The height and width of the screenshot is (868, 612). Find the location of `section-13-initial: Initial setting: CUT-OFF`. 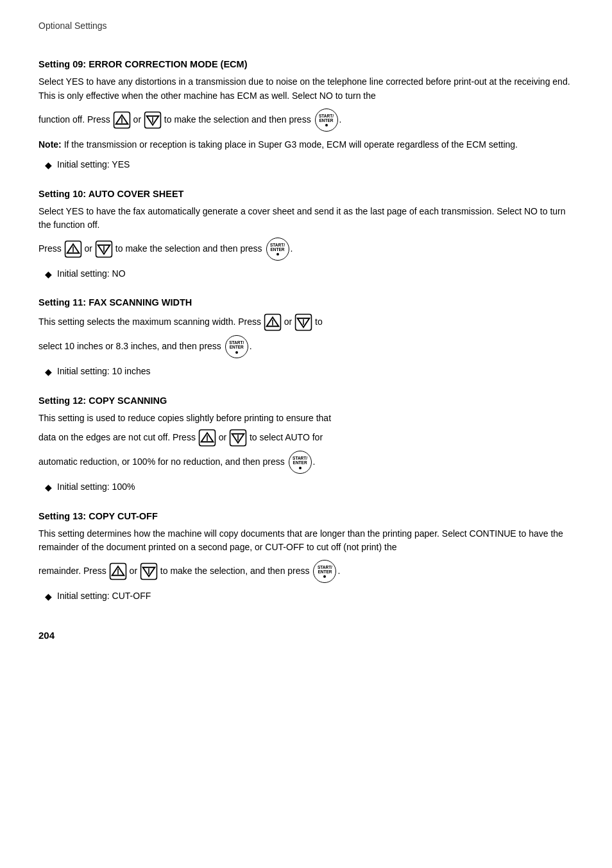

section-13-initial: Initial setting: CUT-OFF is located at coordinates (104, 596).